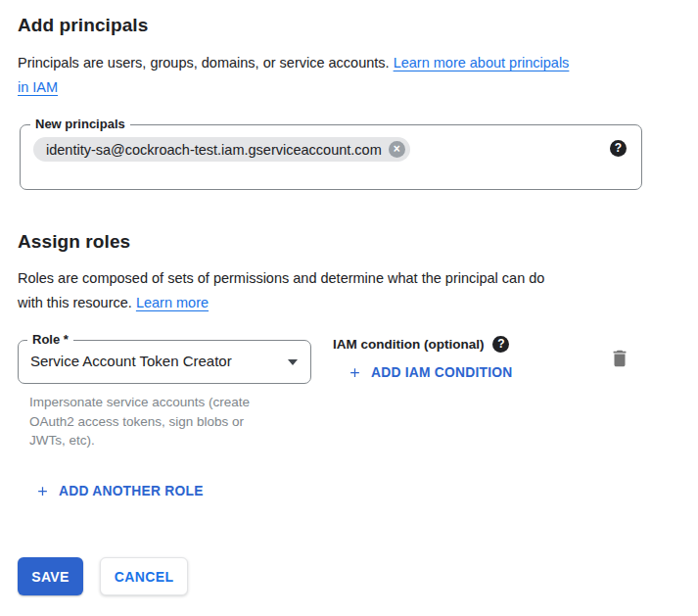 The width and height of the screenshot is (698, 616). I want to click on trash-icon, so click(620, 358).